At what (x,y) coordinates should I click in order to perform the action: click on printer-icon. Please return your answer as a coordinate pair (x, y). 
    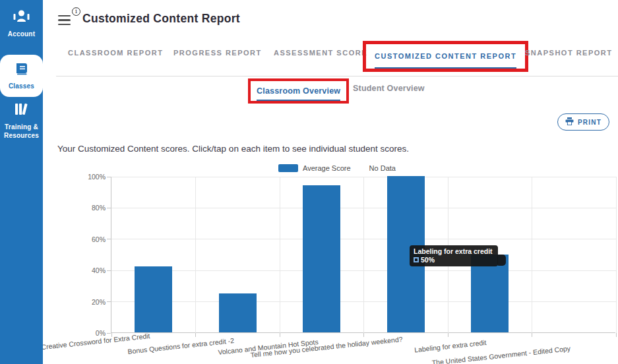
    Looking at the image, I should click on (570, 122).